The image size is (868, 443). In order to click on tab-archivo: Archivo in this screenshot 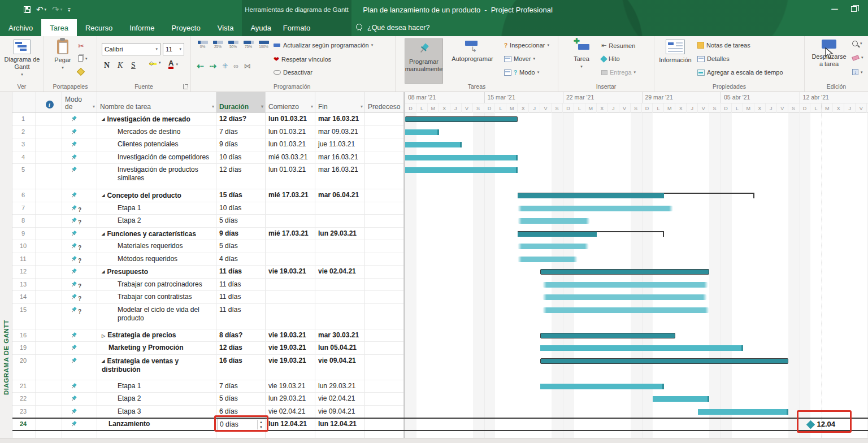, I will do `click(20, 28)`.